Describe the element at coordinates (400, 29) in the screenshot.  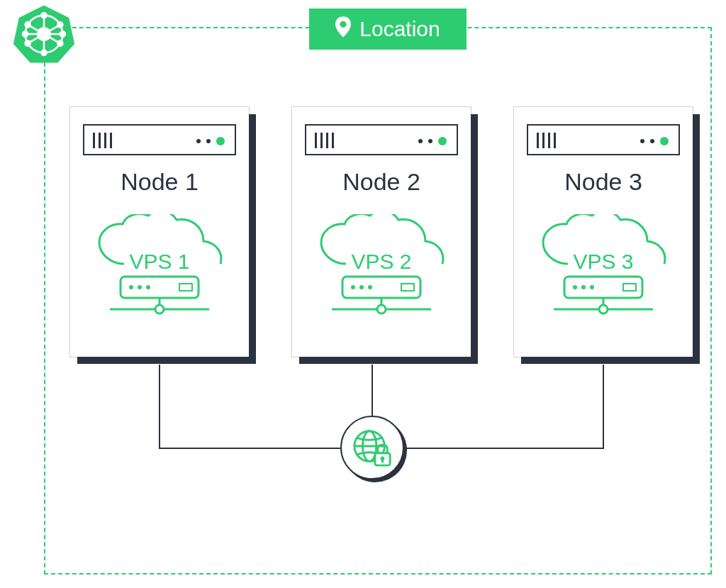
I see `location-label: Location` at that location.